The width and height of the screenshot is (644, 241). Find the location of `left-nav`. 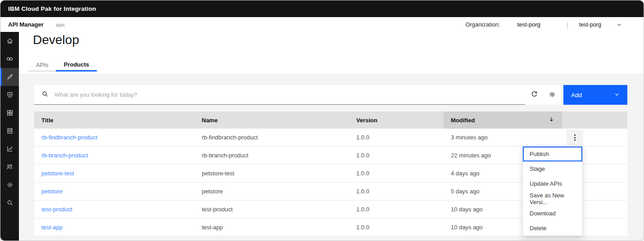

left-nav is located at coordinates (10, 136).